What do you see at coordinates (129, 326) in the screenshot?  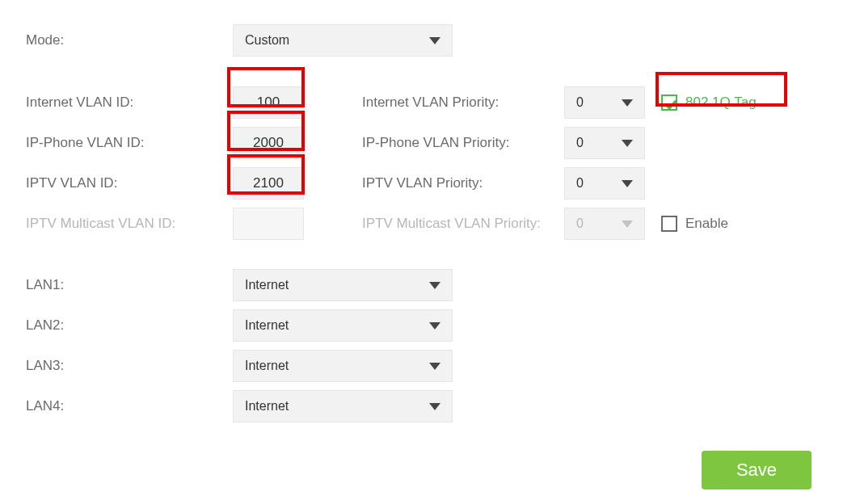 I see `lan2-label: LAN2:` at bounding box center [129, 326].